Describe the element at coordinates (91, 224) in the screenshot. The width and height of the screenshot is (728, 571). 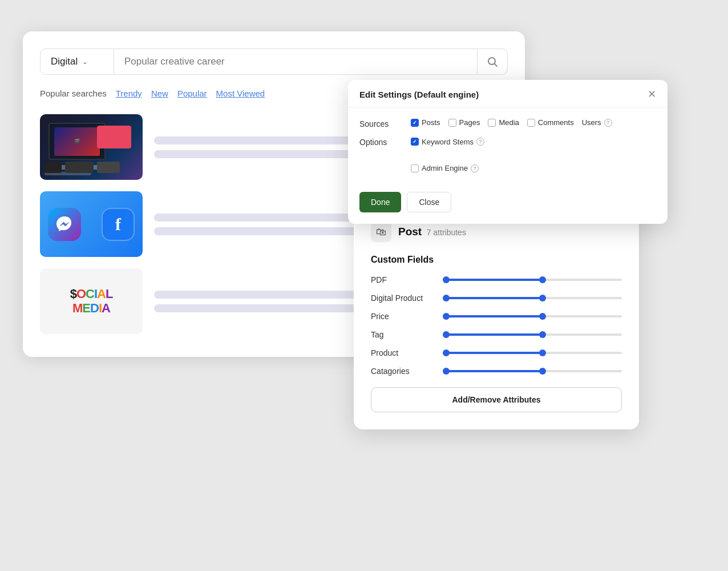
I see `result-thumbnail: f` at that location.